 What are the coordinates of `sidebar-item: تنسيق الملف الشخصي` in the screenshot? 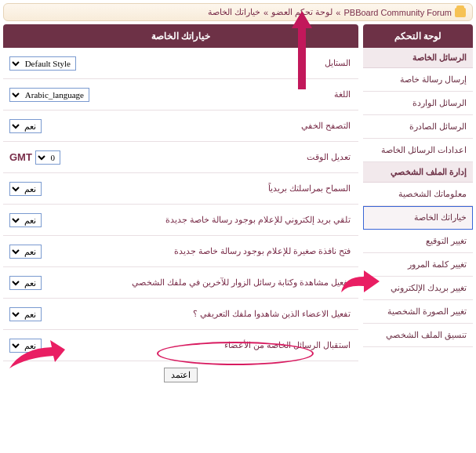 It's located at (418, 335).